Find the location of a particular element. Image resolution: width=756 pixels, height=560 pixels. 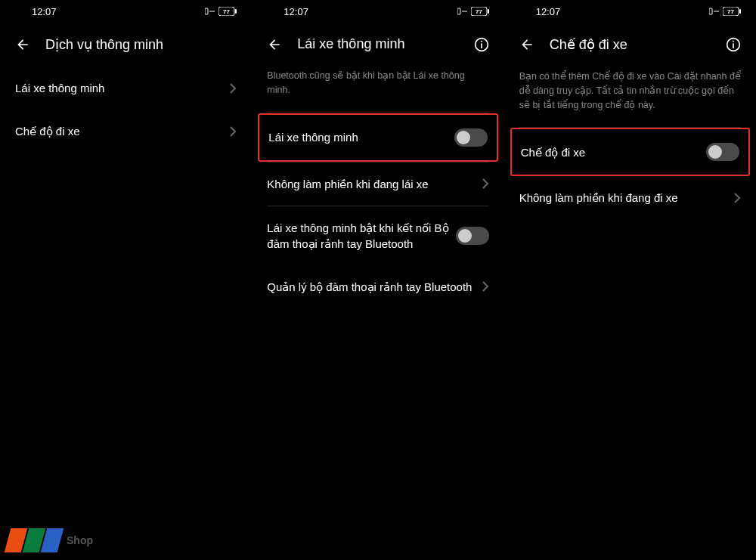

page-description: Bluetooth cũng sẽ bật khi bạn bật Lái xe… is located at coordinates (378, 89).